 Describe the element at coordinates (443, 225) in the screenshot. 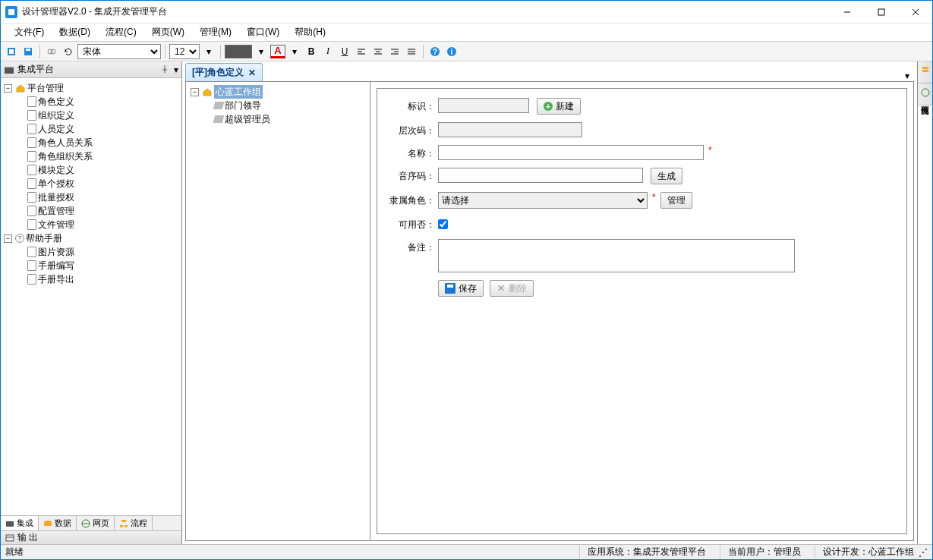

I see `enabled-checkbox` at that location.